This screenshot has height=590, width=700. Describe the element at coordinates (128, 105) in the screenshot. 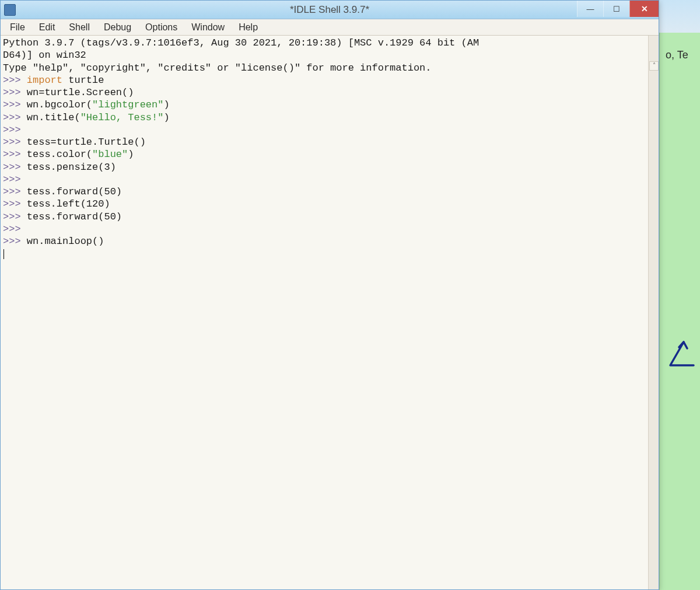

I see `string-literal: "lightgreen"` at that location.